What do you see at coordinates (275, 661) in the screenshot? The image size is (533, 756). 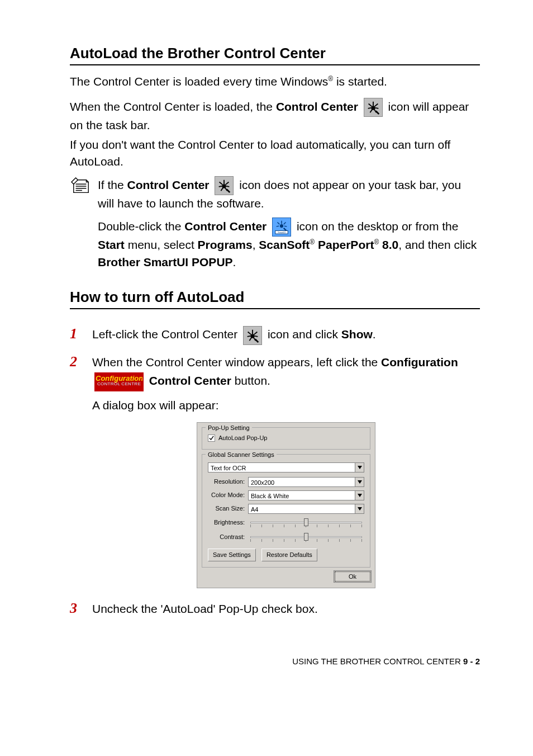 I see `page-footer: USING THE BROTHER CONTROL CENTER 9 - 2` at bounding box center [275, 661].